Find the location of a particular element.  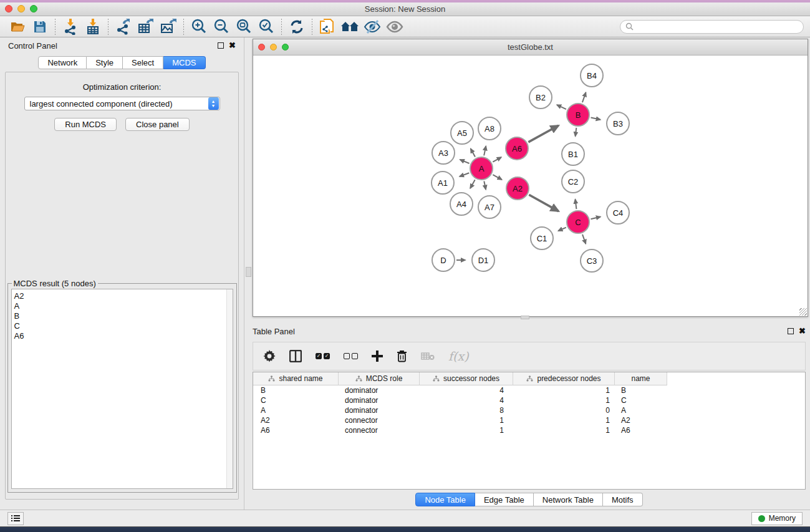

mcds-result-item: B is located at coordinates (123, 316).